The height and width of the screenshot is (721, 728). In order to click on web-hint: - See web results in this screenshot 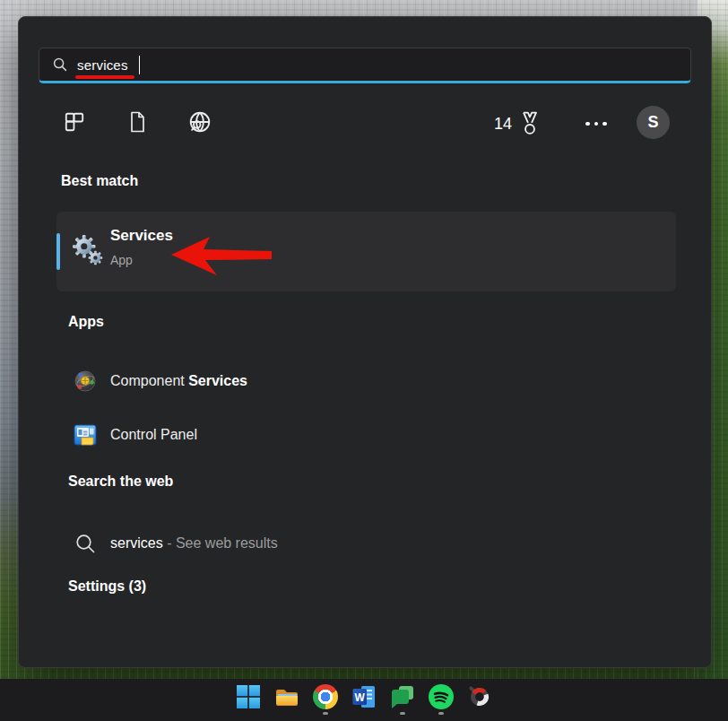, I will do `click(221, 543)`.